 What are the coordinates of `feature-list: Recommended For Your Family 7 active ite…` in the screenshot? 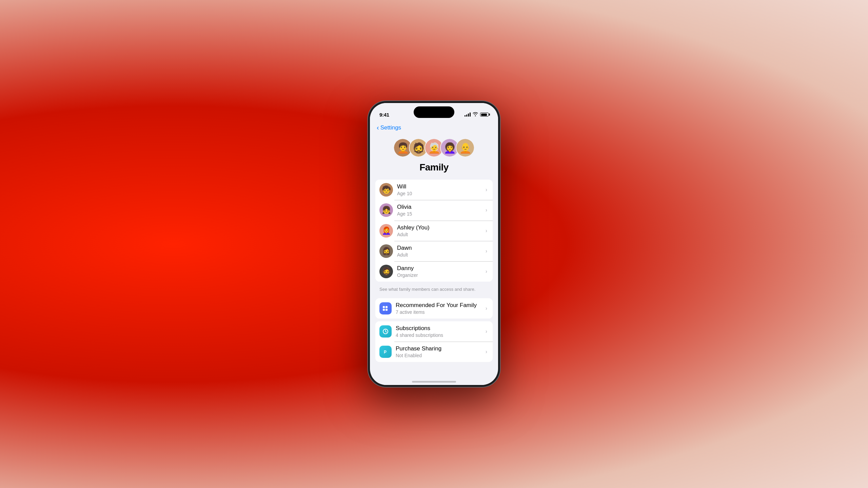 It's located at (434, 308).